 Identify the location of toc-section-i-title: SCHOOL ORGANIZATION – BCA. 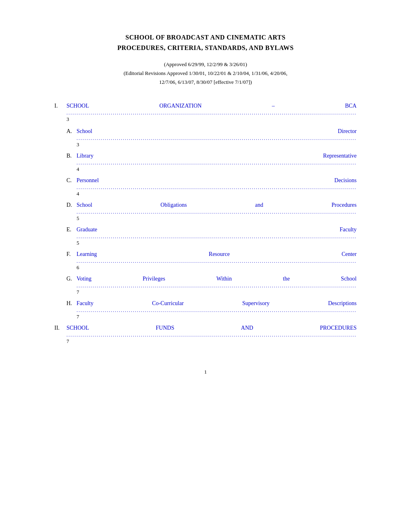
(212, 106).